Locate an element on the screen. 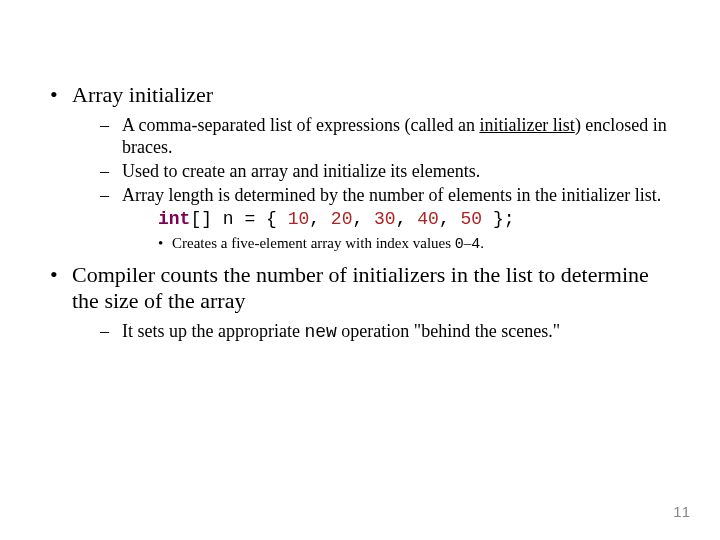 The width and height of the screenshot is (720, 540). num-literal: 10 is located at coordinates (299, 219).